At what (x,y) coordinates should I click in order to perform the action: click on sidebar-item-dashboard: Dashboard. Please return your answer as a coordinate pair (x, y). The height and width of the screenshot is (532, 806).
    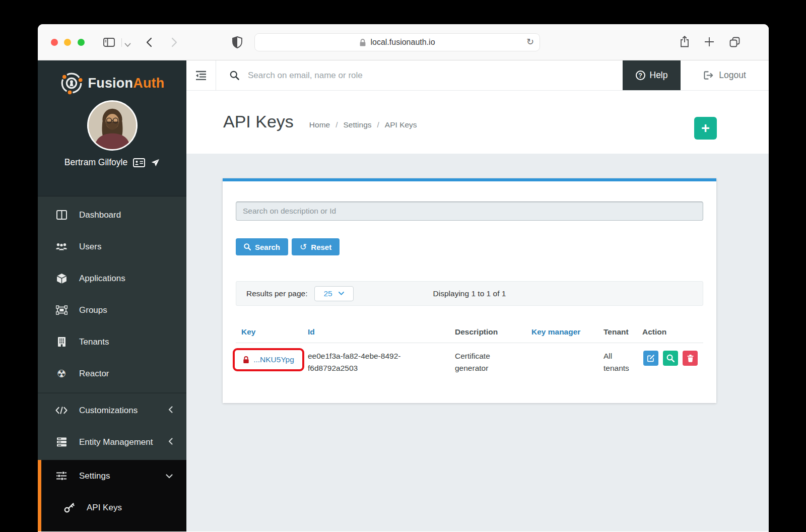
    Looking at the image, I should click on (112, 215).